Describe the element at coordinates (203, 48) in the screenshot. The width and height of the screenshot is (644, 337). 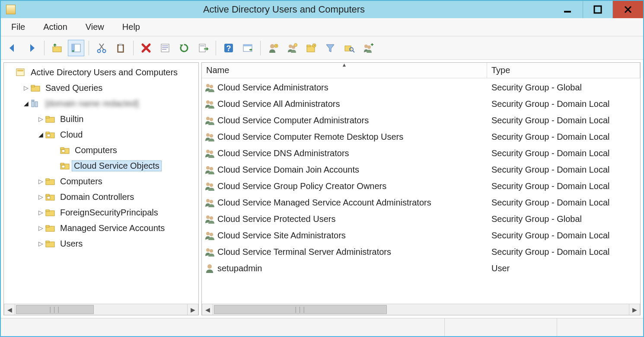
I see `toolbar-export-button` at that location.